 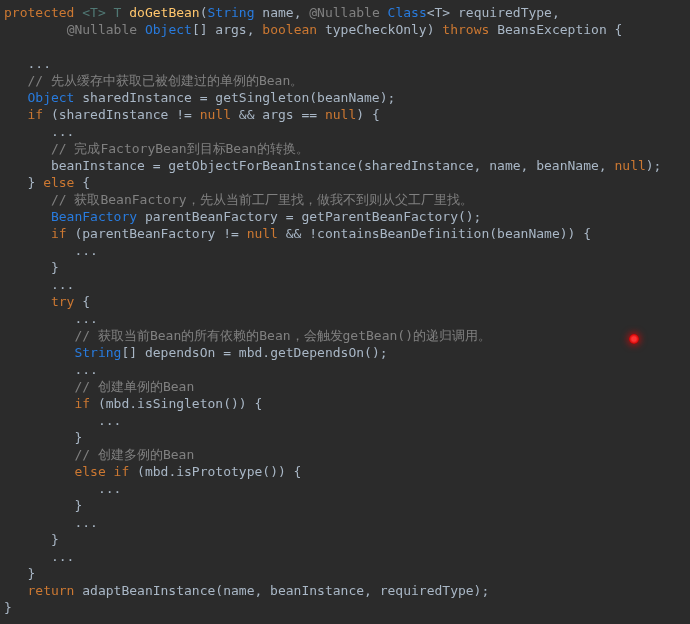 I want to click on keyword-else: else, so click(x=58, y=182).